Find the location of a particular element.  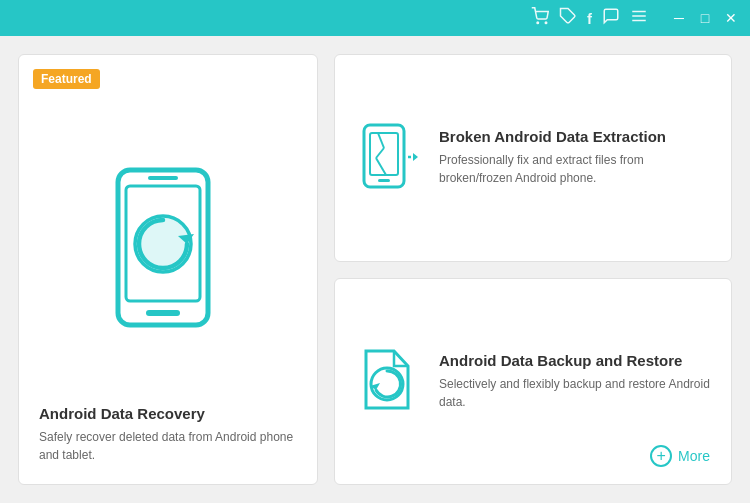

left-card-text: Android Data Recovery Safely recover del… is located at coordinates (168, 426).